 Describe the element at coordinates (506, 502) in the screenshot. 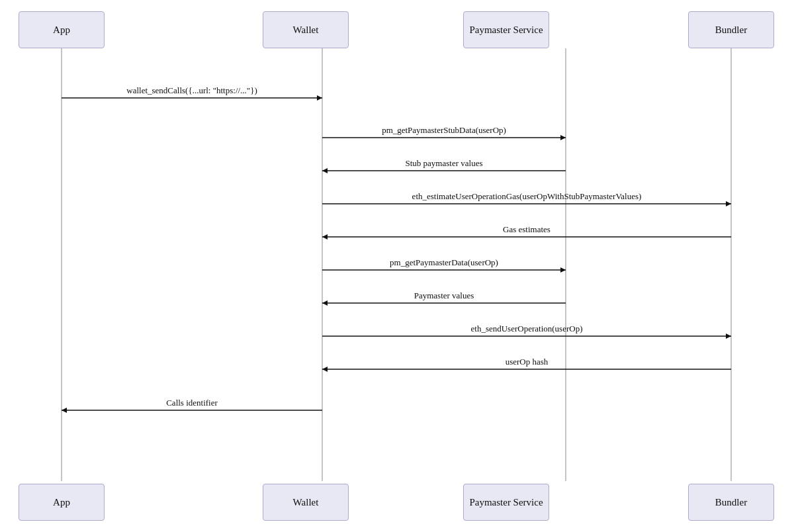

I see `actor-paymaster-bottom: Paymaster Service` at that location.